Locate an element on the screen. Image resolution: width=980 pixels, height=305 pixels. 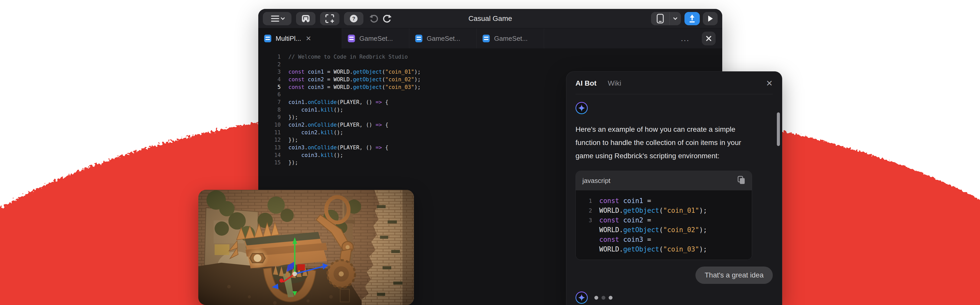
line-code: const coin2 = is located at coordinates (625, 220).